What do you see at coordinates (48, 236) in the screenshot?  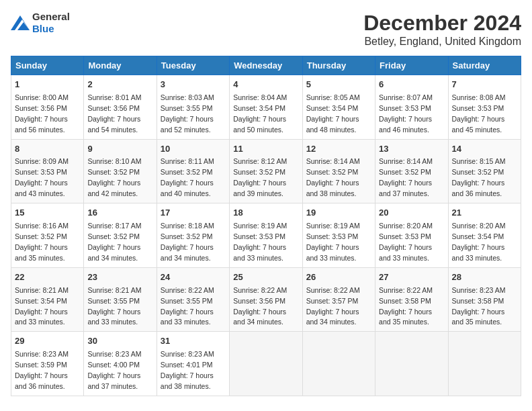 I see `day-15: 15 Sunrise: 8:16 AMSunset: 3:52 PMDaylig…` at bounding box center [48, 236].